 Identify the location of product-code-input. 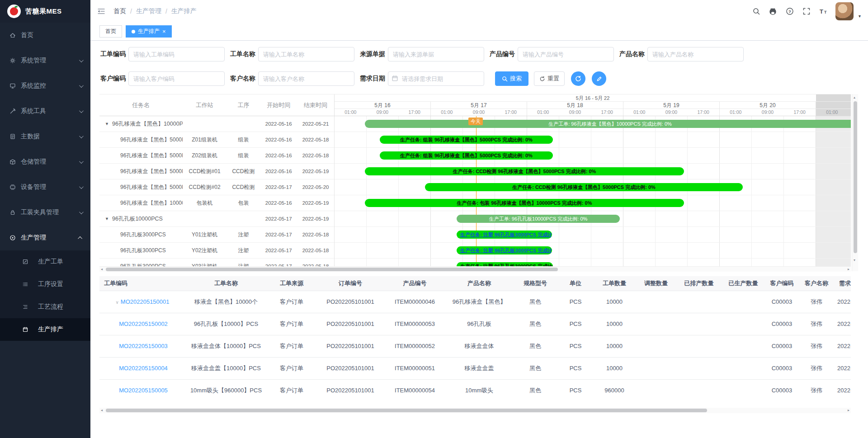
(566, 54).